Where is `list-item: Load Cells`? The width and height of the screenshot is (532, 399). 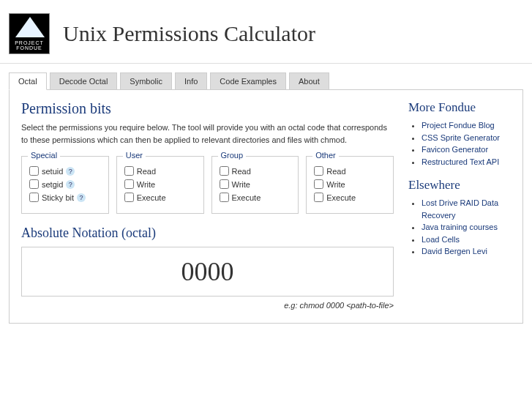 list-item: Load Cells is located at coordinates (466, 240).